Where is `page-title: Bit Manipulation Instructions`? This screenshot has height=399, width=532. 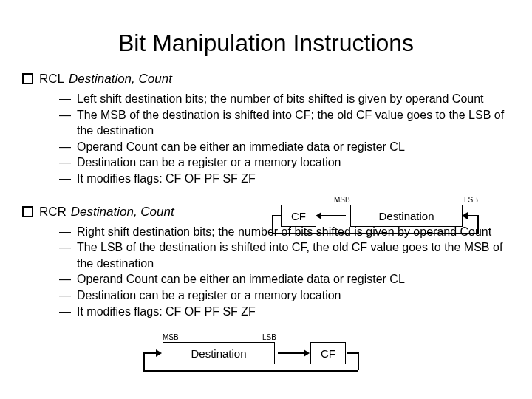
page-title: Bit Manipulation Instructions is located at coordinates (266, 43).